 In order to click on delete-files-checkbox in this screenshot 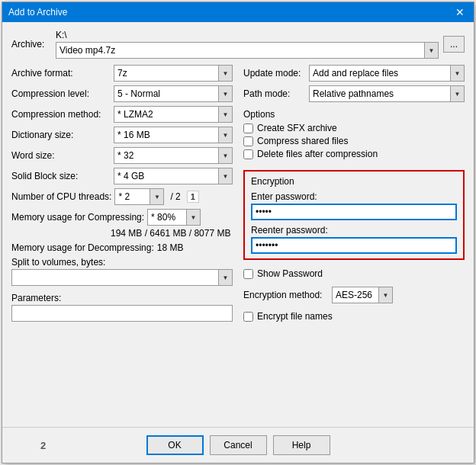, I will do `click(249, 154)`.